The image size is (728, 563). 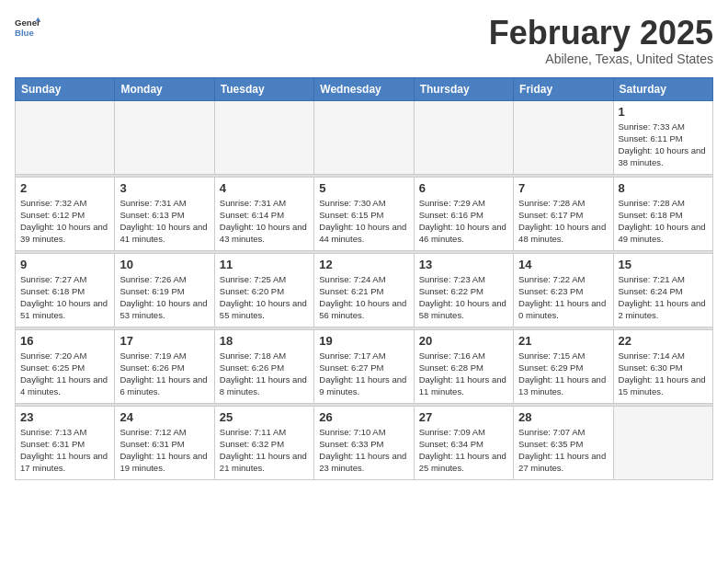 What do you see at coordinates (563, 366) in the screenshot?
I see `calendar-cell: 21Sunrise: 7:15 AM Sunset: 6:29 PM Dayli…` at bounding box center [563, 366].